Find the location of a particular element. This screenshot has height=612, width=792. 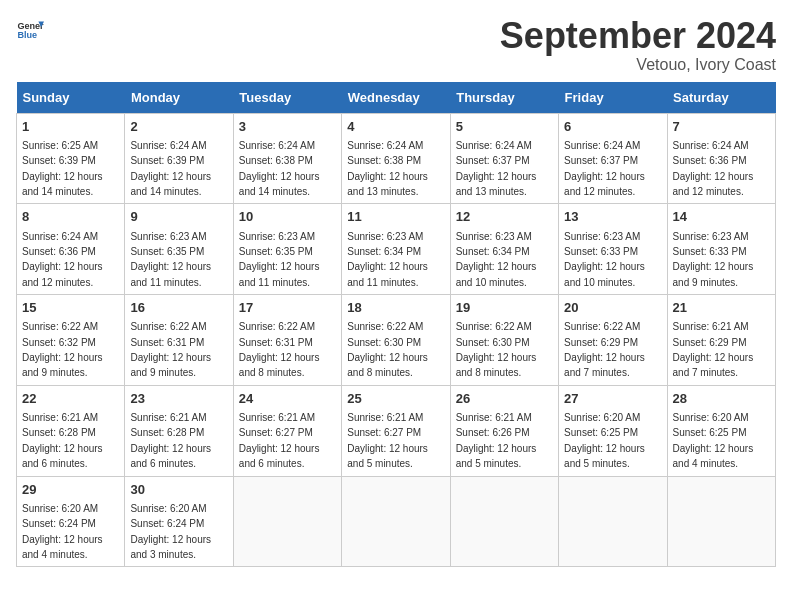

header-tuesday: Tuesday is located at coordinates (287, 98).